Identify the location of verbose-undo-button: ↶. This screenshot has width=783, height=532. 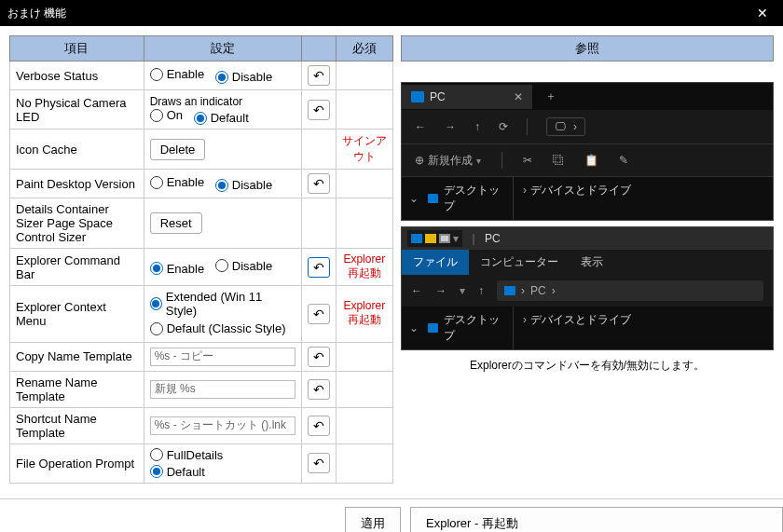
(319, 75).